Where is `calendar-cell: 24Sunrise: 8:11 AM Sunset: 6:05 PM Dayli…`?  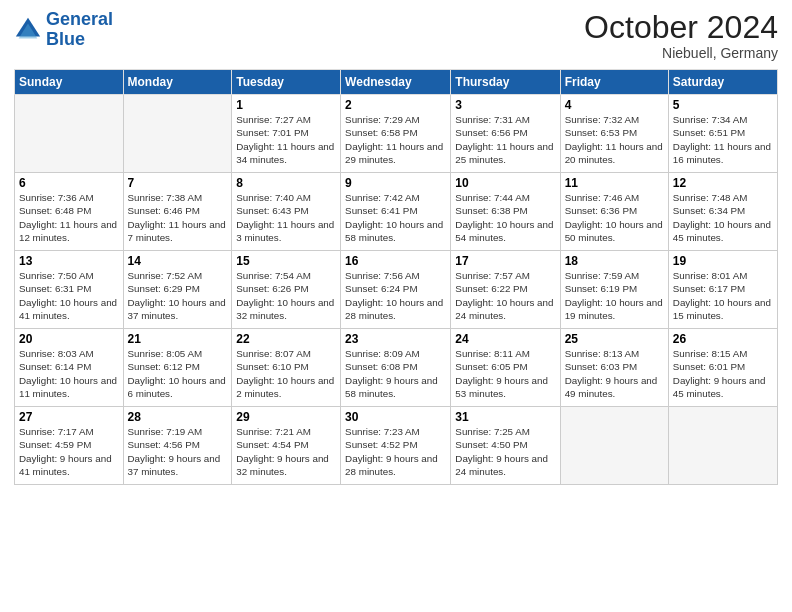 calendar-cell: 24Sunrise: 8:11 AM Sunset: 6:05 PM Dayli… is located at coordinates (506, 368).